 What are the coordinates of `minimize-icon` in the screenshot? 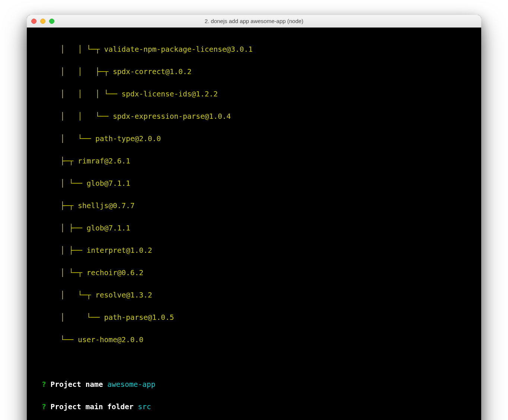 It's located at (43, 21).